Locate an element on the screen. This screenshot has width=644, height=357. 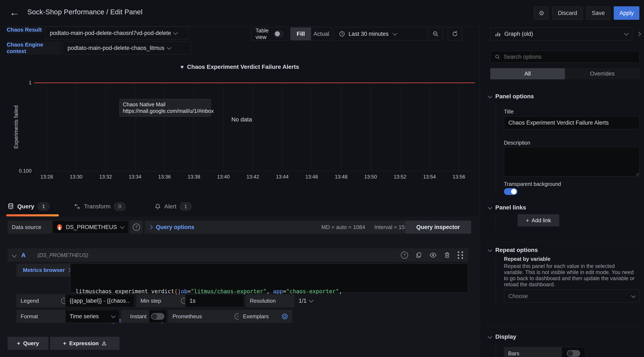
tab-transform-label: Transform is located at coordinates (98, 207).